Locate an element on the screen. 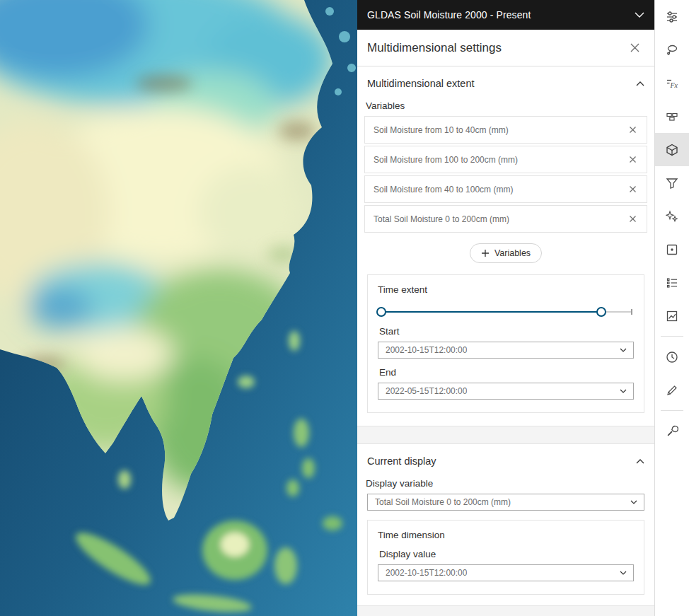  start-select-value: 2002-10-15T12:00:00 is located at coordinates (426, 350).